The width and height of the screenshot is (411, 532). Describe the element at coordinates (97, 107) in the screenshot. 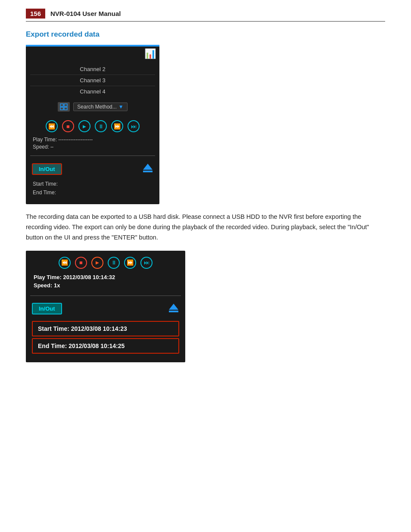

I see `search-method-label: Search Method...` at that location.